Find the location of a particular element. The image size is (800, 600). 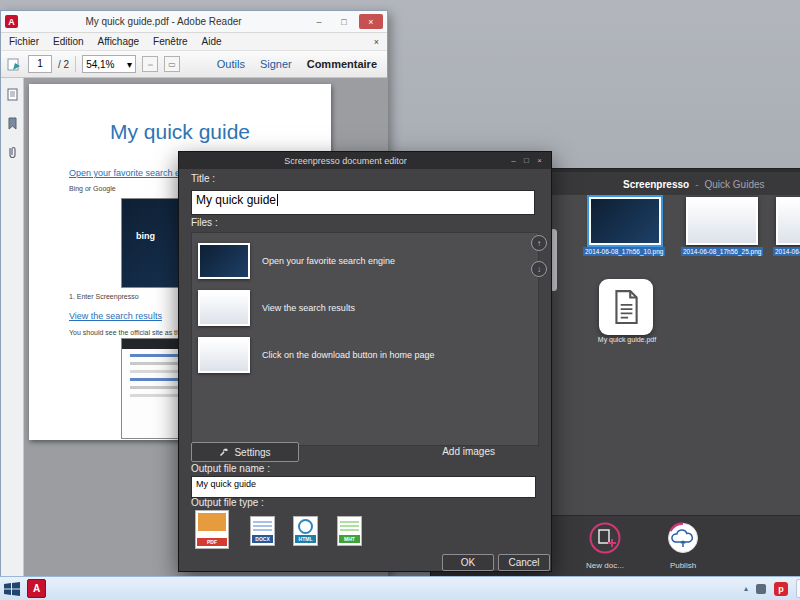

title-input-value: My quick guide is located at coordinates (236, 200).